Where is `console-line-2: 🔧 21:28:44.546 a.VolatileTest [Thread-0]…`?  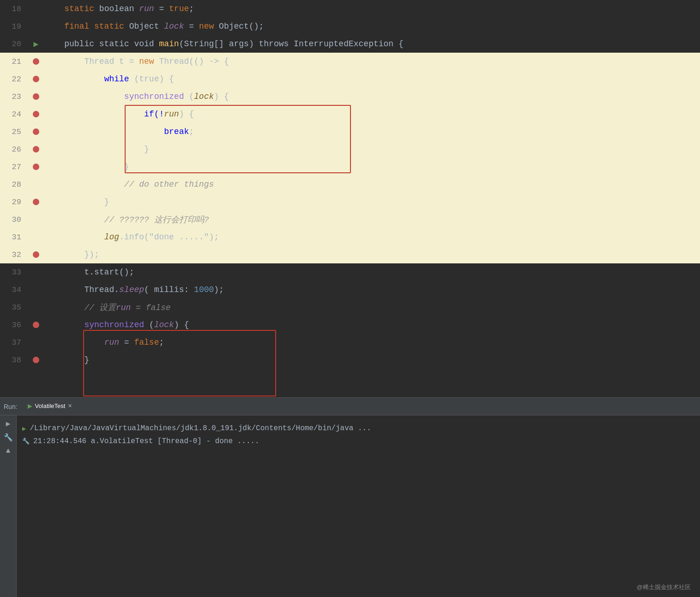 console-line-2: 🔧 21:28:44.546 a.VolatileTest [Thread-0]… is located at coordinates (358, 441).